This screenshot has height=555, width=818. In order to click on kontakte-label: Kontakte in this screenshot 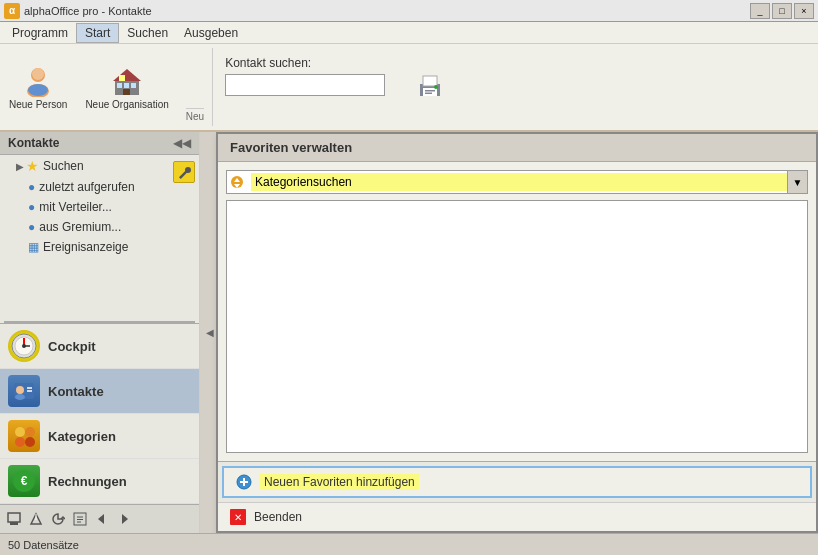, I will do `click(76, 392)`.